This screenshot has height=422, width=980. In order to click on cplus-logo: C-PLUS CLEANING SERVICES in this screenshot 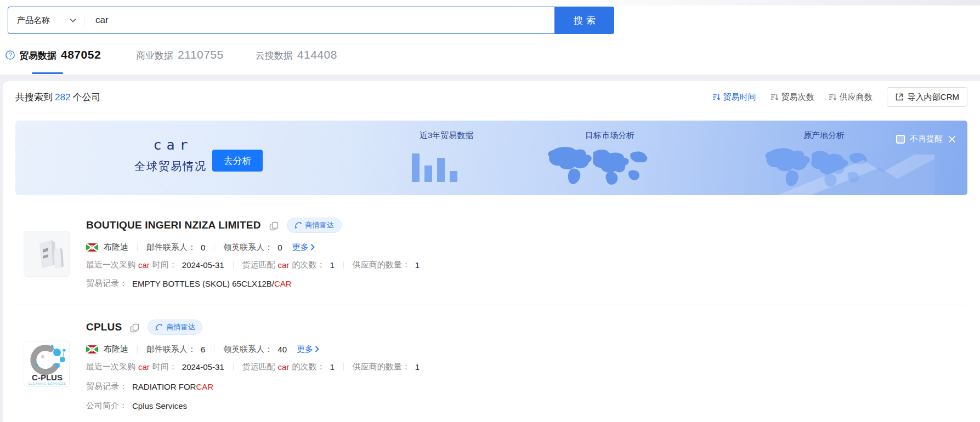, I will do `click(47, 364)`.